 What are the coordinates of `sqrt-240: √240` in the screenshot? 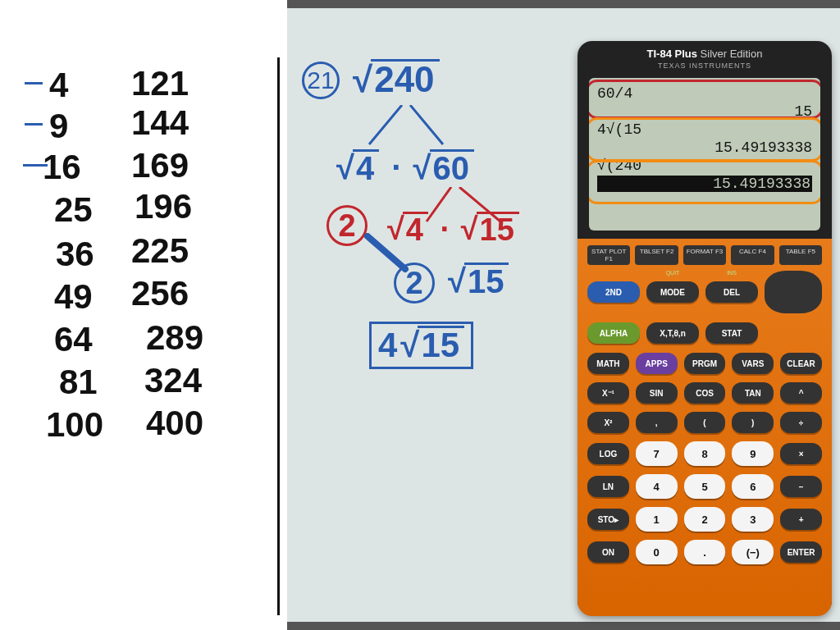 It's located at (396, 80).